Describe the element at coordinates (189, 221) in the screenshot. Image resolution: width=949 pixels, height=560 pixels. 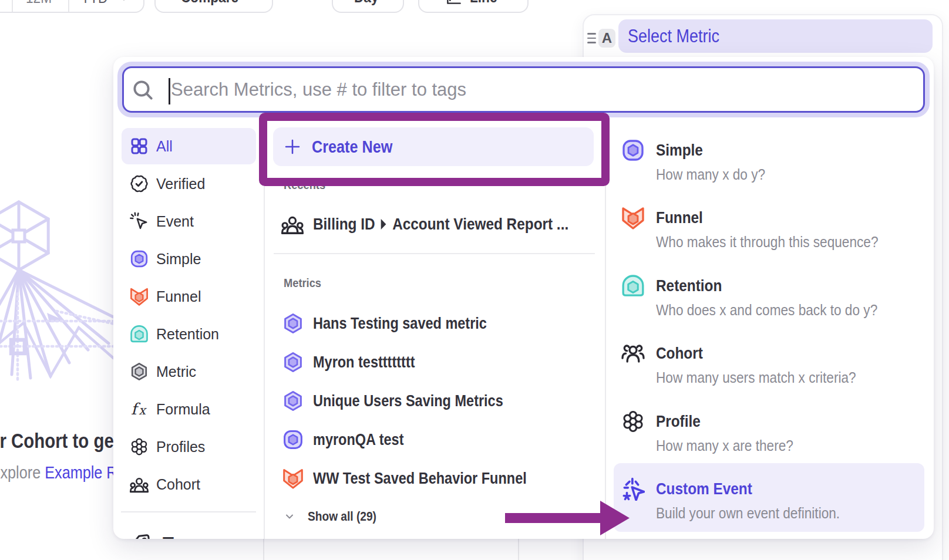
I see `sidebar-item-event: Event` at that location.